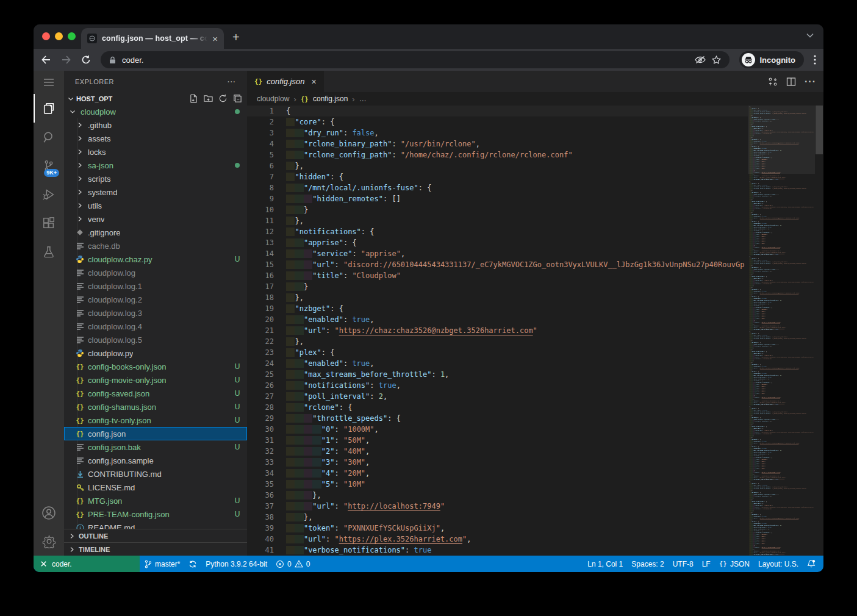  Describe the element at coordinates (156, 112) in the screenshot. I see `tree-item: cloudplow` at that location.